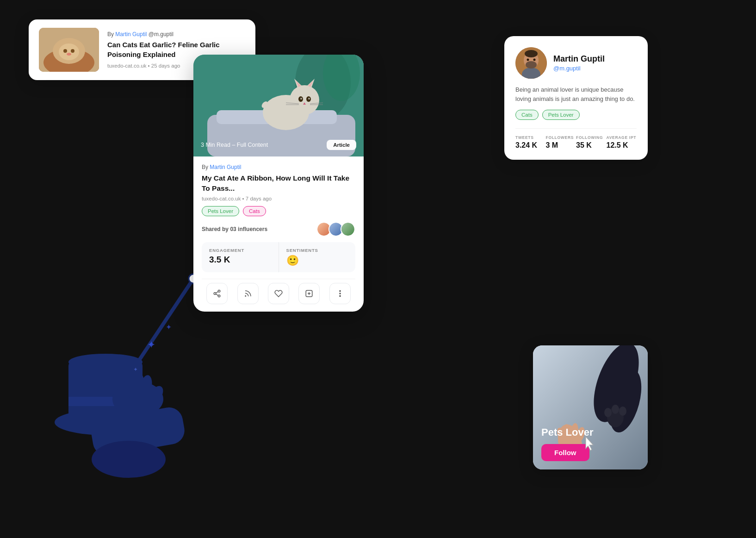  What do you see at coordinates (622, 143) in the screenshot?
I see `profile-avg-ipt: AVERAGE IPT 12.5 K` at bounding box center [622, 143].